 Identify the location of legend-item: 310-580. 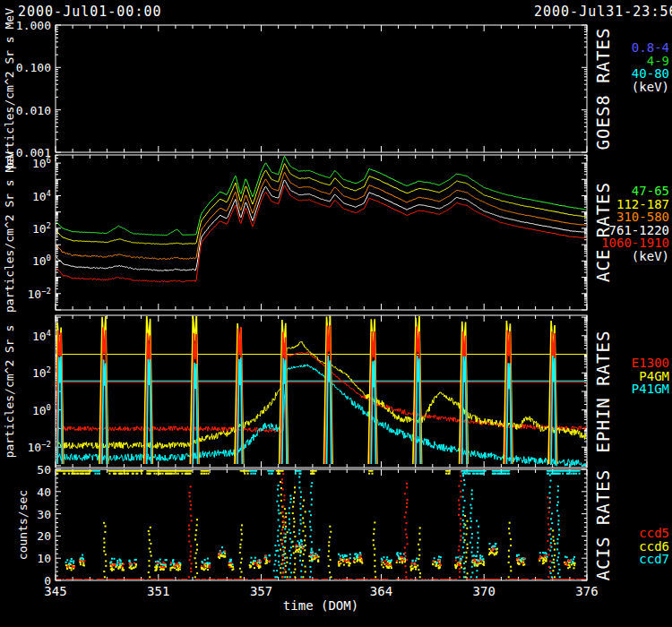
(635, 217).